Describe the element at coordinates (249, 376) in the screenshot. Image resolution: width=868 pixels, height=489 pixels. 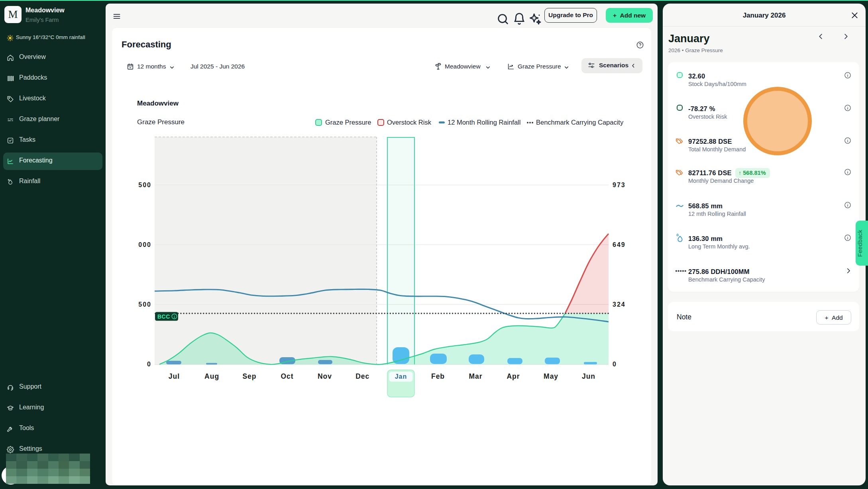
I see `svg-text: Sep` at that location.